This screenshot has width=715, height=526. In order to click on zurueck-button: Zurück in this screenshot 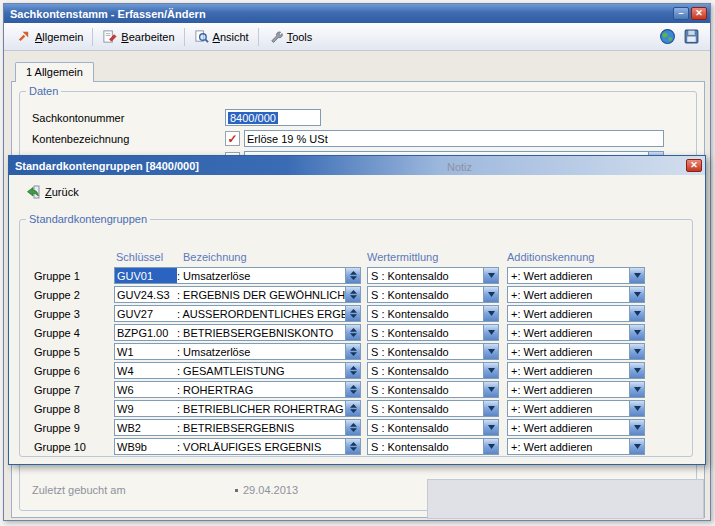, I will do `click(52, 192)`.